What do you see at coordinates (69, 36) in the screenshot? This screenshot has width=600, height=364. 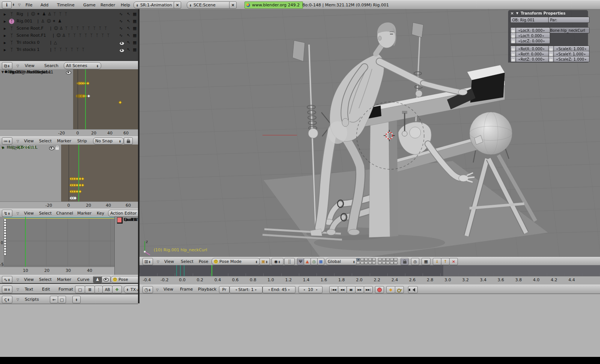 I see `outliner-row: ▶ᛉScene Root.F1|☺♙ᛉᛉᛉᛉᛉᛉᛉᛉ∿↖▦` at bounding box center [69, 36].